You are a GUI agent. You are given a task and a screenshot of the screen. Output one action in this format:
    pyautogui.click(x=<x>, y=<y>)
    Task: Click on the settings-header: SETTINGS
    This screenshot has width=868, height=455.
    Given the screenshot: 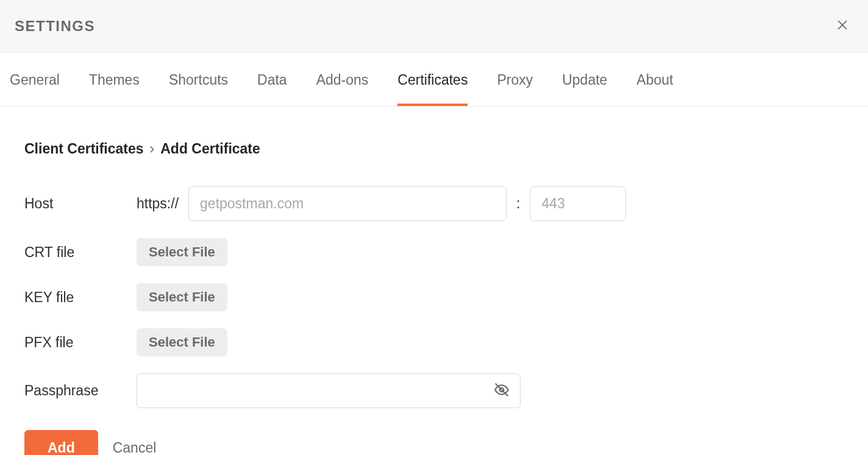 What is the action you would take?
    pyautogui.click(x=434, y=26)
    